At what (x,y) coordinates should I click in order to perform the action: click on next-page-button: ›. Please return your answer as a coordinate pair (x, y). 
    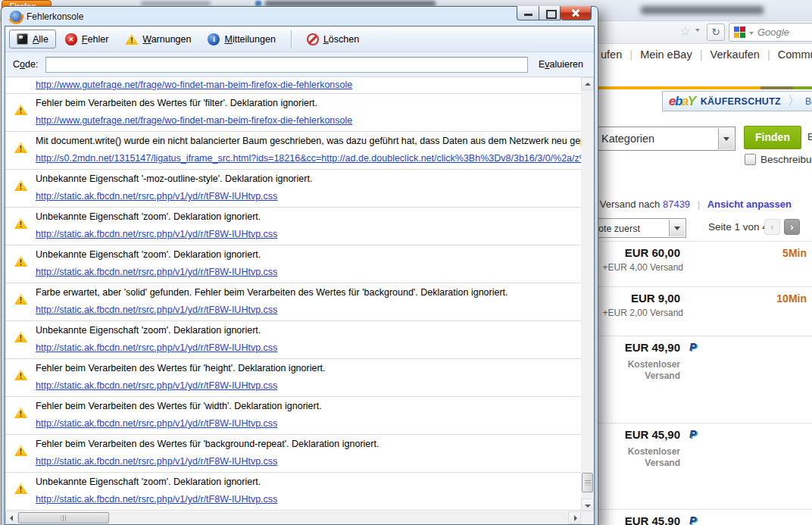
    Looking at the image, I should click on (792, 227).